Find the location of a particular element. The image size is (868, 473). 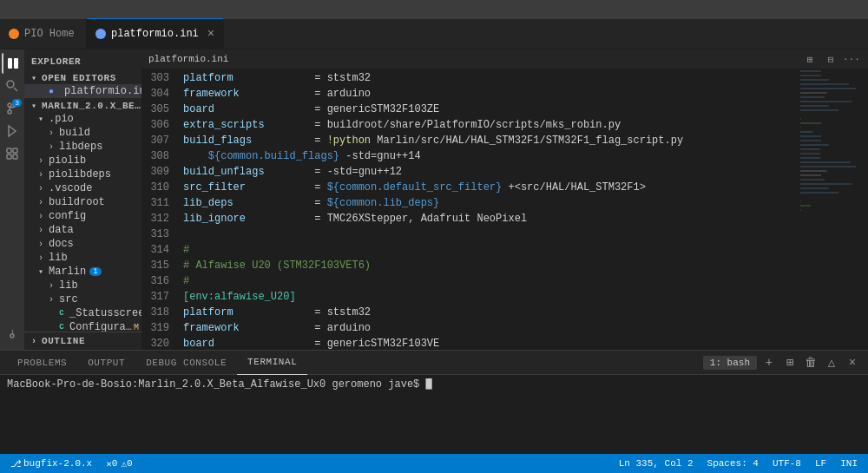

outline-section: › OUTLINE is located at coordinates (83, 340).